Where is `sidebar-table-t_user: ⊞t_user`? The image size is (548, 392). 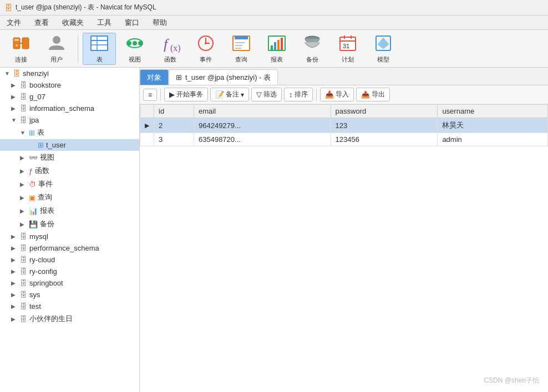 sidebar-table-t_user: ⊞t_user is located at coordinates (70, 145).